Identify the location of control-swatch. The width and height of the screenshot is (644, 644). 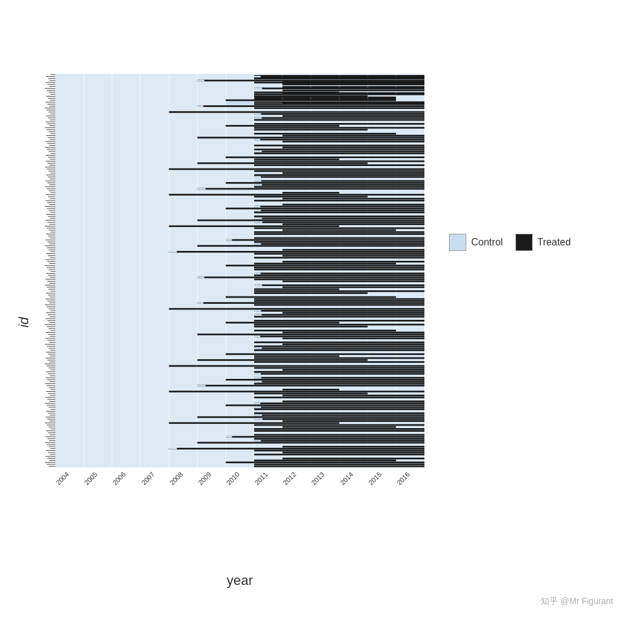
(458, 242).